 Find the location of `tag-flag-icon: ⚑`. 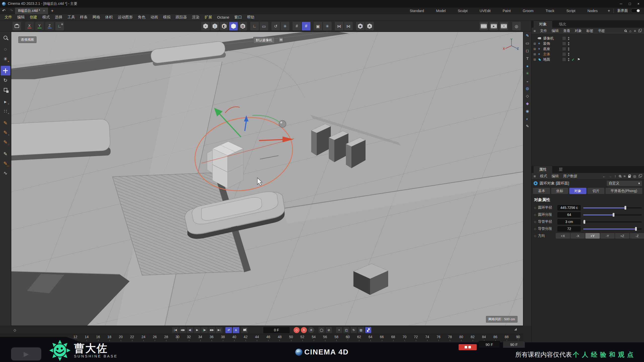

tag-flag-icon: ⚑ is located at coordinates (579, 59).